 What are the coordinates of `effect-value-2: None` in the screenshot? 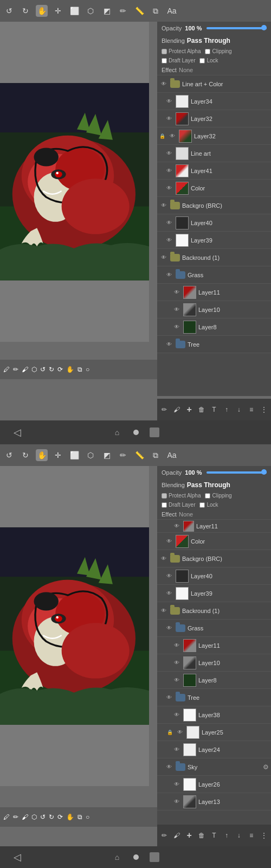 It's located at (186, 514).